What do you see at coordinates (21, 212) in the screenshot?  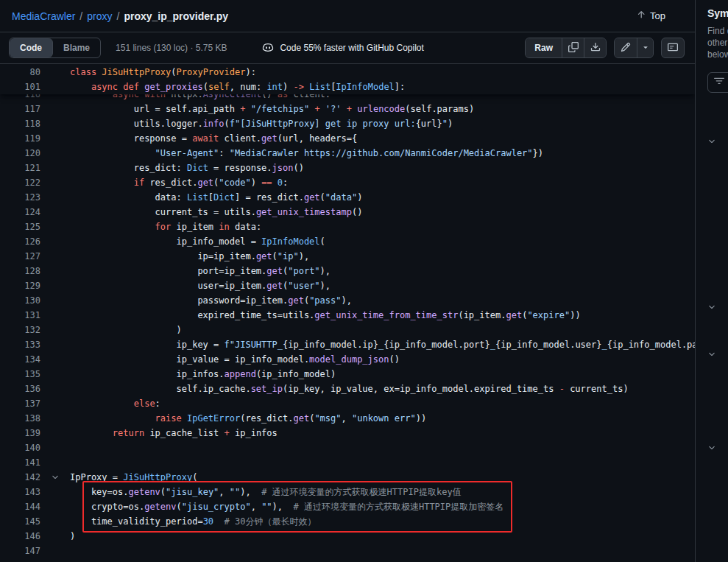 I see `line-number: 124` at bounding box center [21, 212].